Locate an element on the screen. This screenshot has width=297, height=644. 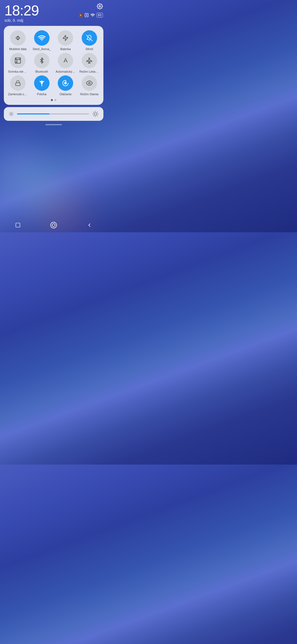
home-button is located at coordinates (54, 225).